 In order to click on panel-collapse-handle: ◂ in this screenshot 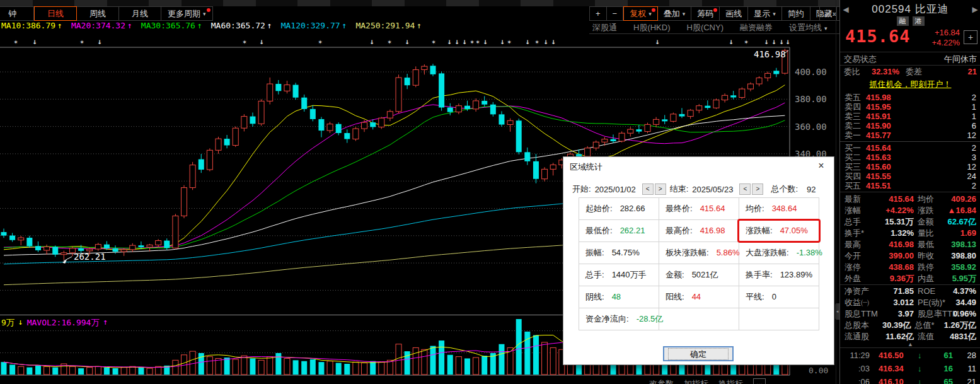, I will do `click(837, 311)`.